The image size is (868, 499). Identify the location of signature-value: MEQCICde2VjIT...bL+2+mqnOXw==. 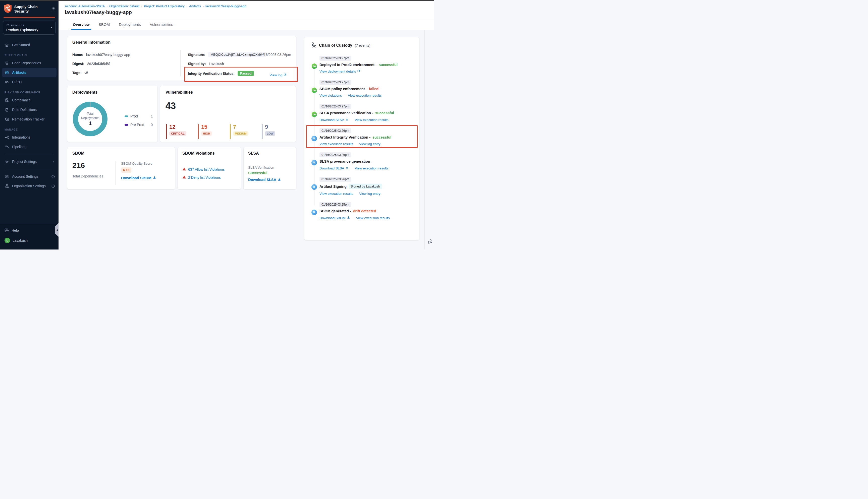
(237, 55).